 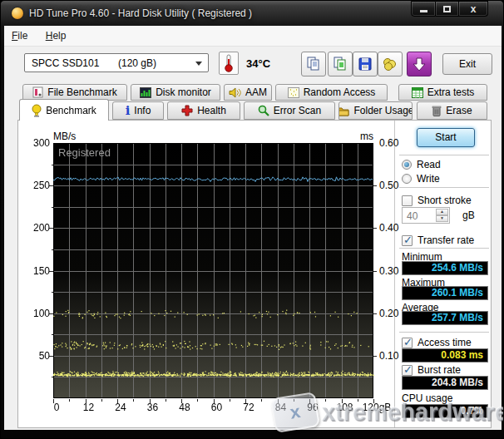 What do you see at coordinates (390, 64) in the screenshot?
I see `donate-button` at bounding box center [390, 64].